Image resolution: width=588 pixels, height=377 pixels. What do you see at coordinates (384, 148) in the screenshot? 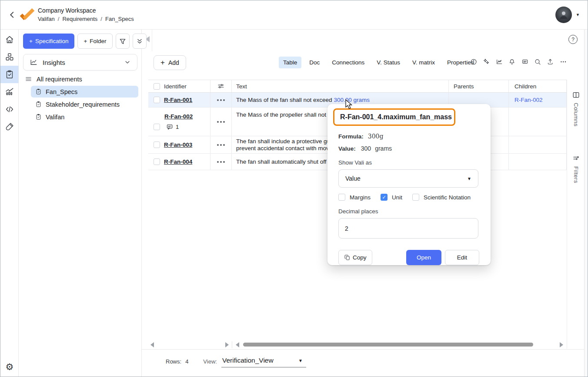
I see `value-unit: grams` at bounding box center [384, 148].